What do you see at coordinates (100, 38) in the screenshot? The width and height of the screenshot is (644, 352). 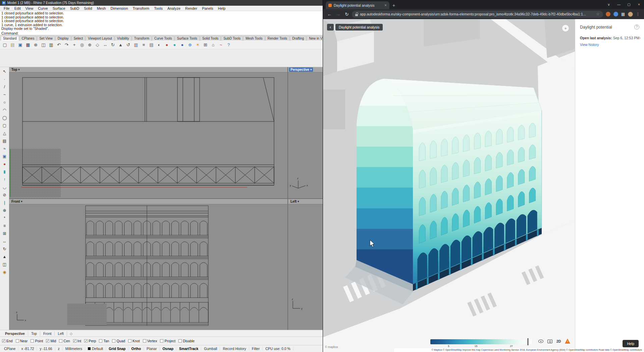 I see `toolbar-tab-viewport-layout: Viewport Layout` at bounding box center [100, 38].